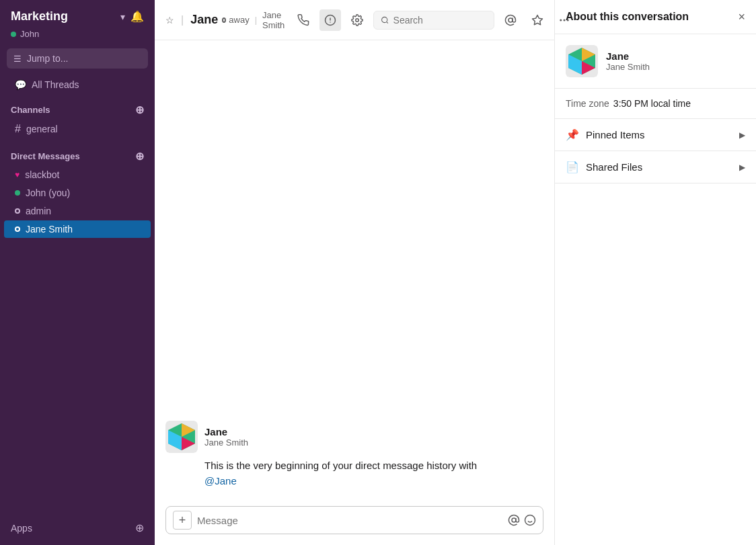 This screenshot has height=545, width=756. I want to click on hash-icon: #, so click(17, 129).